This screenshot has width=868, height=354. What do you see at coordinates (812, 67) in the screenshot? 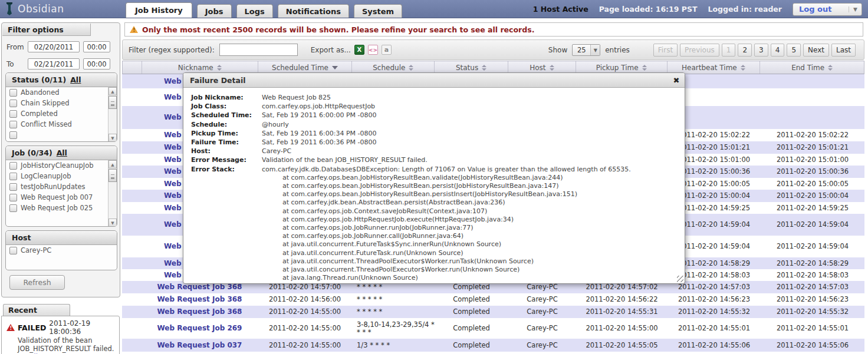
I see `column-header-end-time: End Time` at bounding box center [812, 67].